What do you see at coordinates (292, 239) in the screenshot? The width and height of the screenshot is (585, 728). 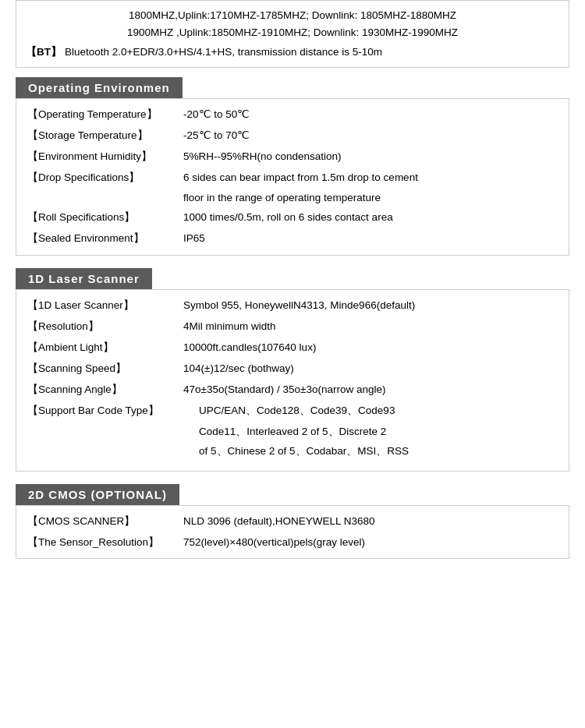 I see `sealed-env-row: 【Sealed Environment】 IP65` at bounding box center [292, 239].